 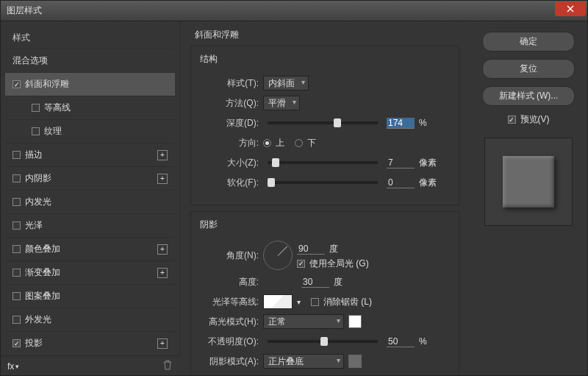 I want to click on angle-value: 90, so click(x=311, y=249).